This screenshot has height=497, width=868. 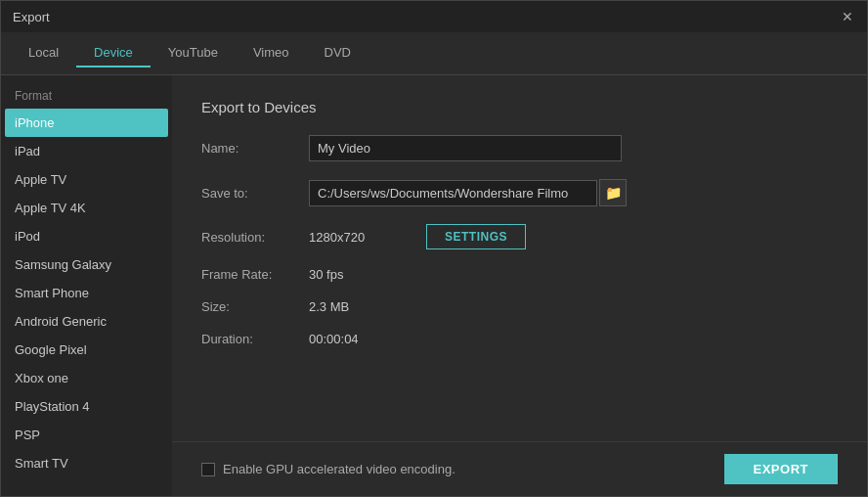 I want to click on resolution-controls: 1280x720 SETTINGS, so click(x=417, y=237).